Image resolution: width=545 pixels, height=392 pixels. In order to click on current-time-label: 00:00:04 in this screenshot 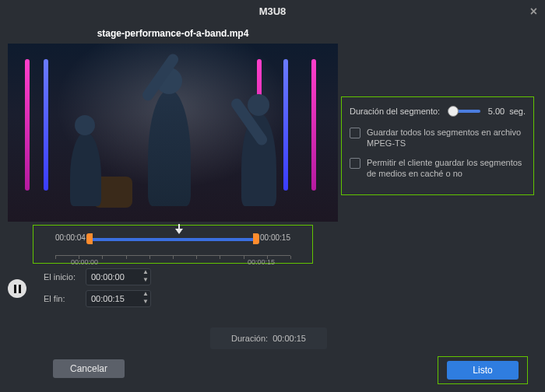, I will do `click(70, 238)`.